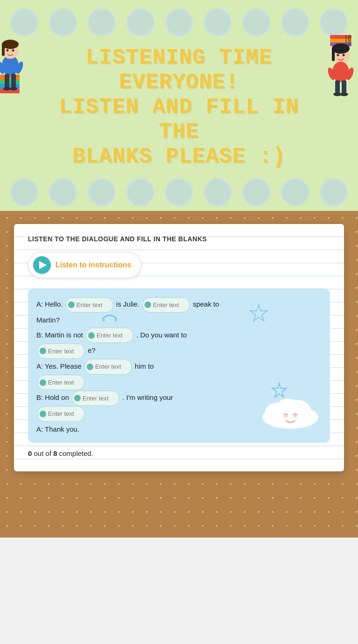  Describe the element at coordinates (113, 335) in the screenshot. I see `input-placeholder-3: Enter text` at that location.